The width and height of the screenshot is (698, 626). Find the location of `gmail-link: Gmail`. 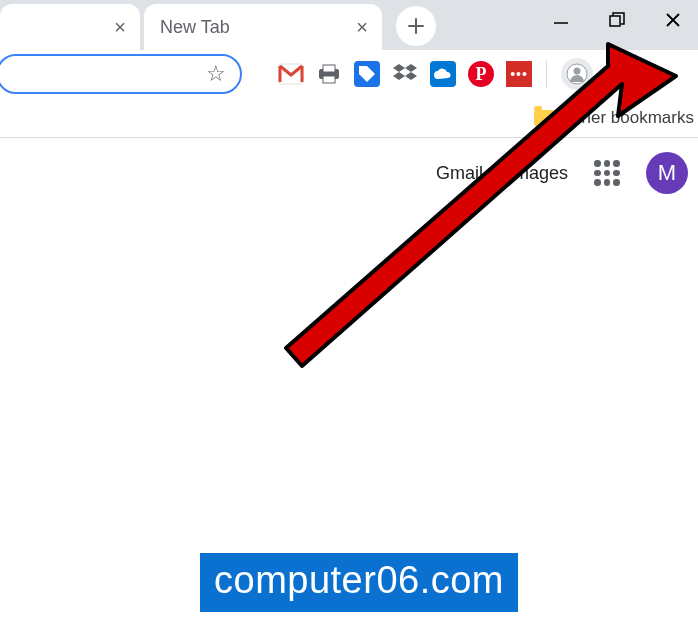

gmail-link: Gmail is located at coordinates (460, 174).